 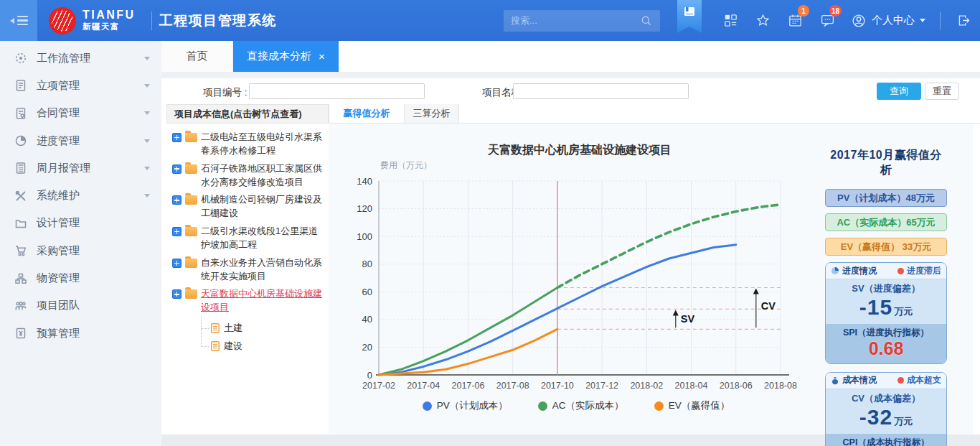 I want to click on report-calc-icon, so click(x=21, y=168).